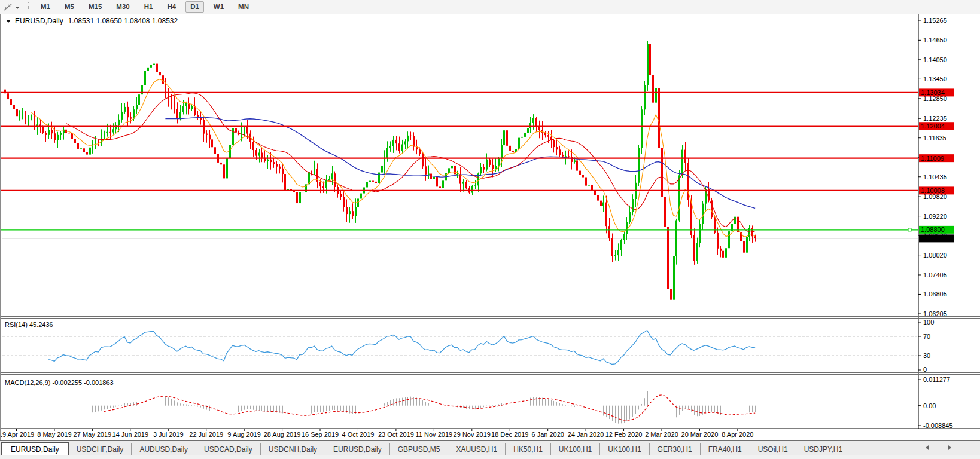 The image size is (980, 459). Describe the element at coordinates (460, 163) in the screenshot. I see `ma-slow-line` at that location.